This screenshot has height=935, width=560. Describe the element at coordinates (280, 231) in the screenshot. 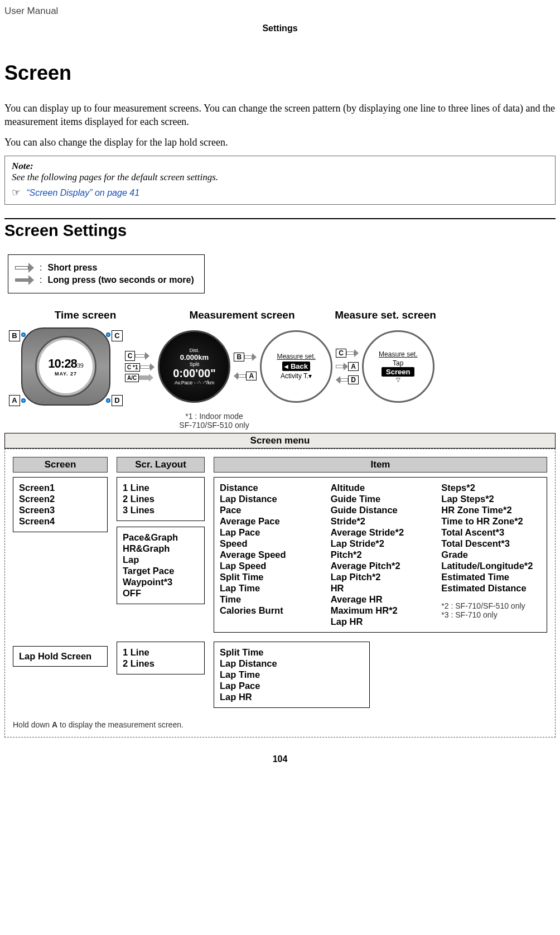

I see `section-title: Screen Settings` at that location.